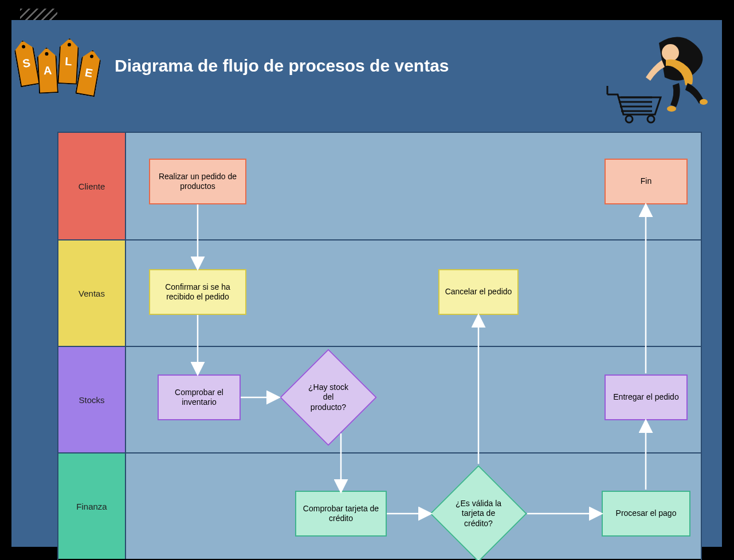 The height and width of the screenshot is (560, 734). I want to click on diagram-title: Diagrama de flujo de procesos de ventas, so click(282, 66).